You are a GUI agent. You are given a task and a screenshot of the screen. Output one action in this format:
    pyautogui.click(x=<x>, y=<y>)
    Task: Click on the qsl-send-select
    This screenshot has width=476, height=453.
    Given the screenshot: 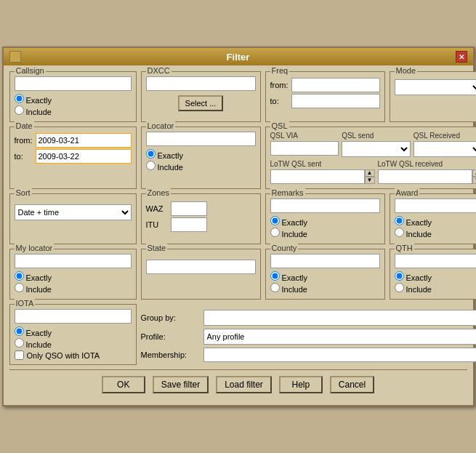 What is the action you would take?
    pyautogui.click(x=376, y=149)
    